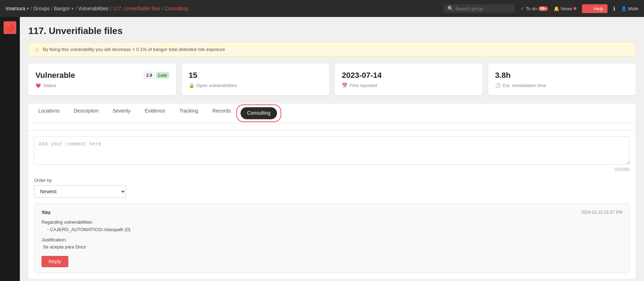 This screenshot has height=281, width=644. Describe the element at coordinates (595, 8) in the screenshot. I see `help-button: ❓ Help` at that location.